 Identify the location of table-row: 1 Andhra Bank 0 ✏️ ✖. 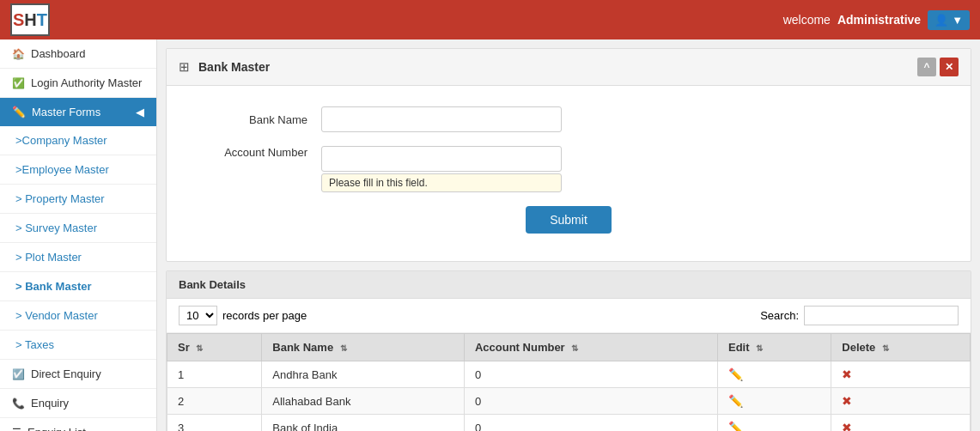
(569, 374).